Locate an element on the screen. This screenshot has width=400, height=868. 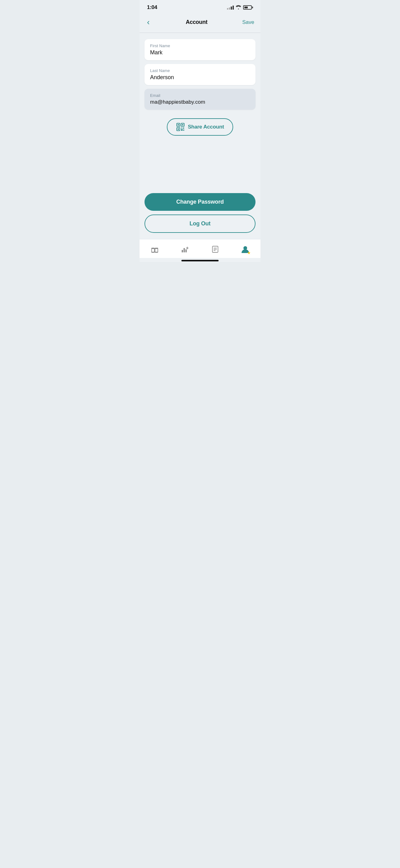
account-star-badge: ★ is located at coordinates (249, 253).